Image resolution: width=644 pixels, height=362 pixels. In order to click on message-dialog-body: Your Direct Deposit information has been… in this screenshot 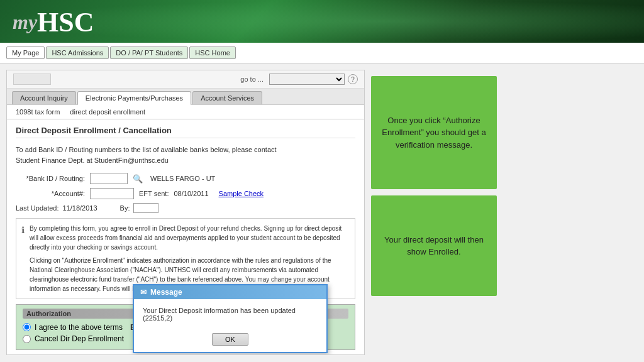, I will do `click(230, 314)`.